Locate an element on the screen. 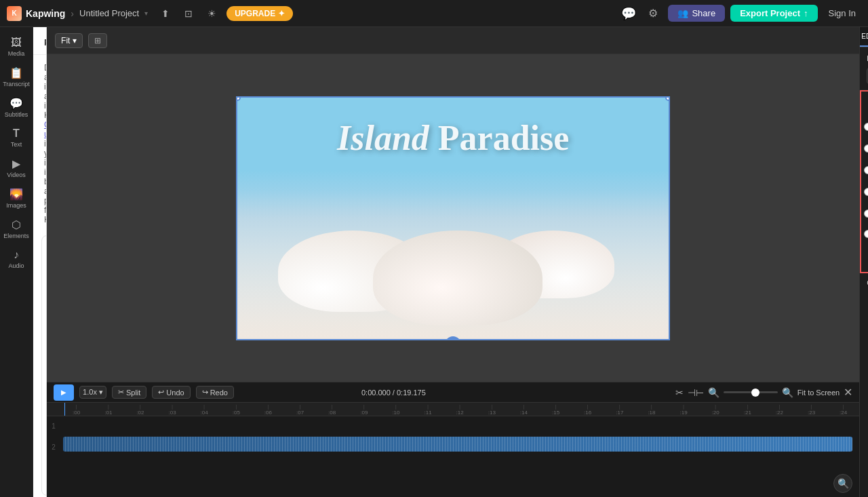 This screenshot has height=497, width=868. ruler-tick-10: :10 is located at coordinates (396, 410).